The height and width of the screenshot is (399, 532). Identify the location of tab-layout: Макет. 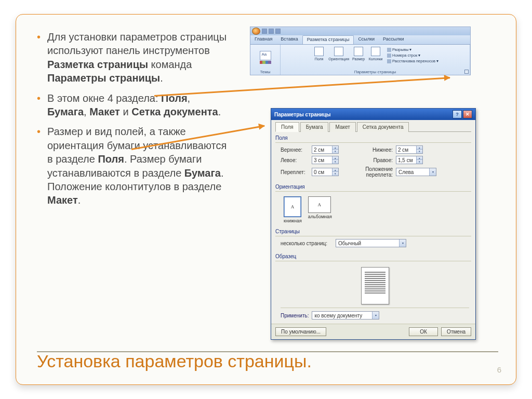
(342, 127).